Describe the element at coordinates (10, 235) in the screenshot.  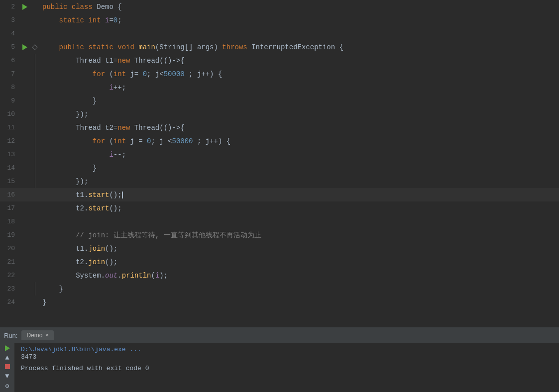
I see `line-number-19: 19` at that location.